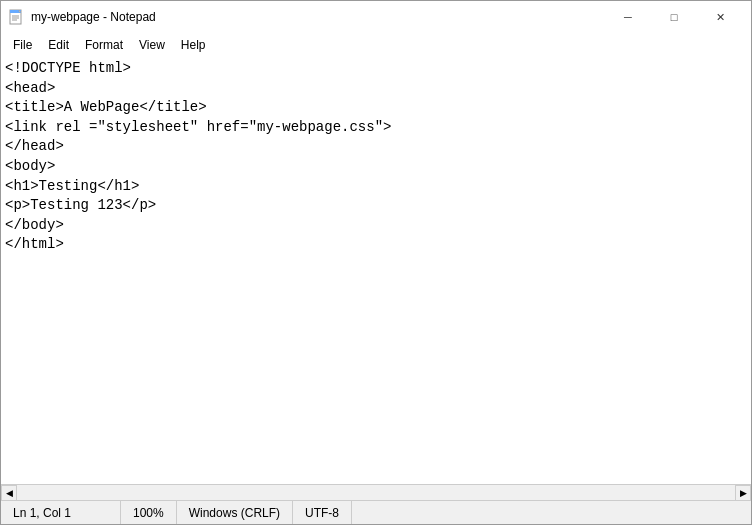  What do you see at coordinates (149, 512) in the screenshot?
I see `zoom-level: 100%` at bounding box center [149, 512].